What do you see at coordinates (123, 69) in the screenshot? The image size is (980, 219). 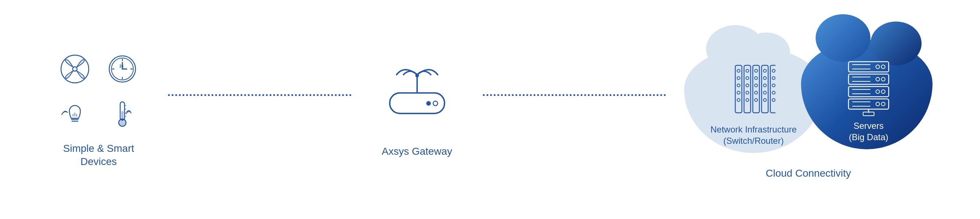 I see `clock-icon: 24` at bounding box center [123, 69].